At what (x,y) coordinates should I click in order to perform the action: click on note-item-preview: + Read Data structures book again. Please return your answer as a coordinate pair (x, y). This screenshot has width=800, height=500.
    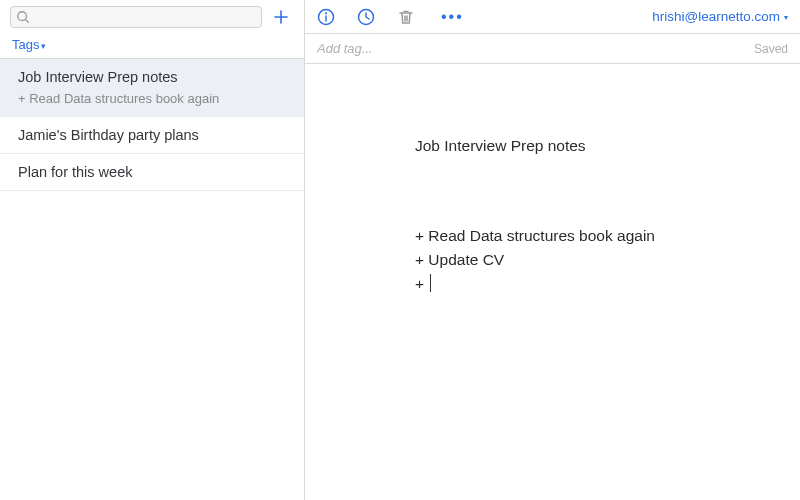
    Looking at the image, I should click on (152, 98).